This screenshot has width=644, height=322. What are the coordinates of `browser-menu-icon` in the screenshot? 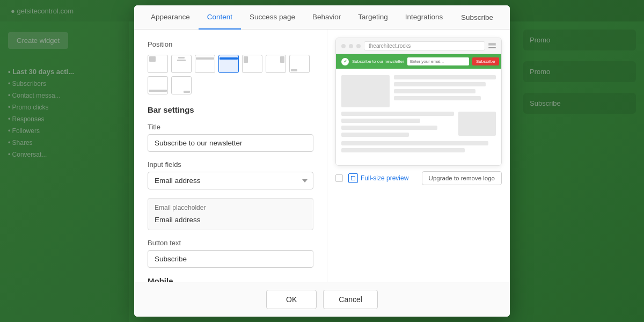 It's located at (492, 46).